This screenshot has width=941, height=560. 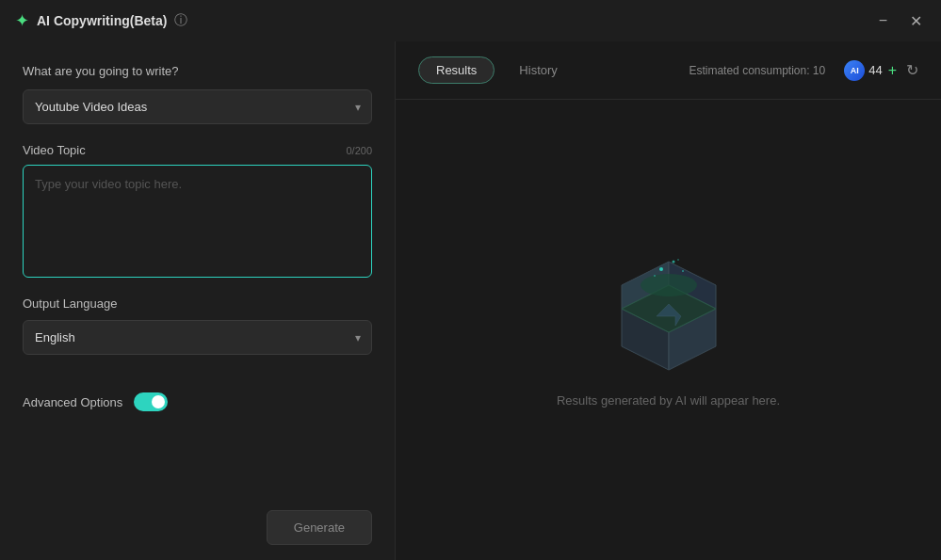 I want to click on add-credits-button: +, so click(x=893, y=71).